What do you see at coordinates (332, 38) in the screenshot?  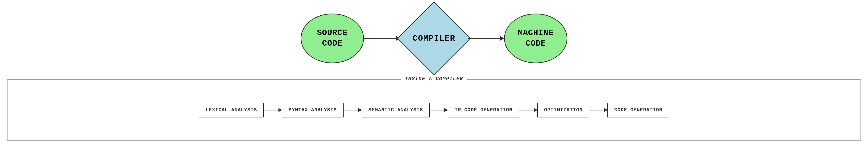 I see `source-code-label: SOURCECODE` at bounding box center [332, 38].